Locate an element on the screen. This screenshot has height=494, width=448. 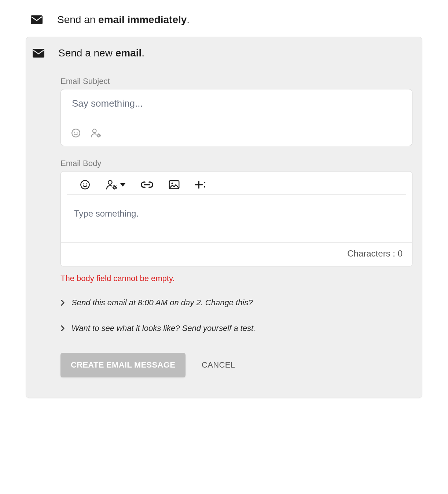
person-gear-dropdown is located at coordinates (115, 185).